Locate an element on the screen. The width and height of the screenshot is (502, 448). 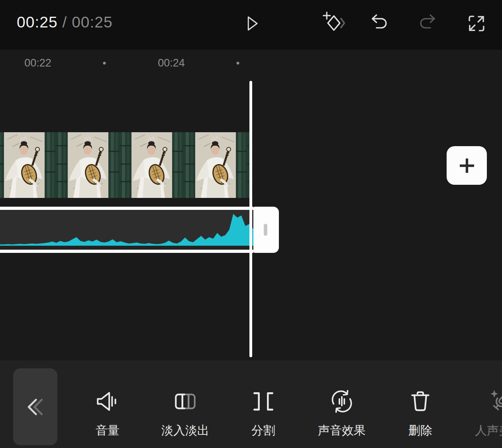
back-chevrons-icon is located at coordinates (35, 407).